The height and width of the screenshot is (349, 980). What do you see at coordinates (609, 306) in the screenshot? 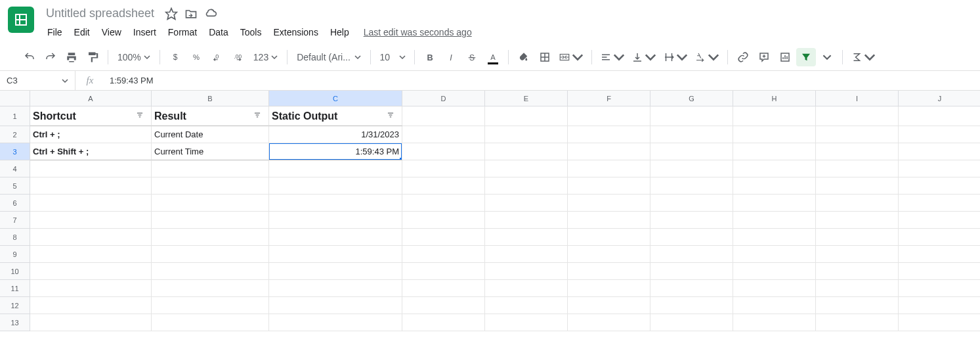
I see `cell-F12` at bounding box center [609, 306].